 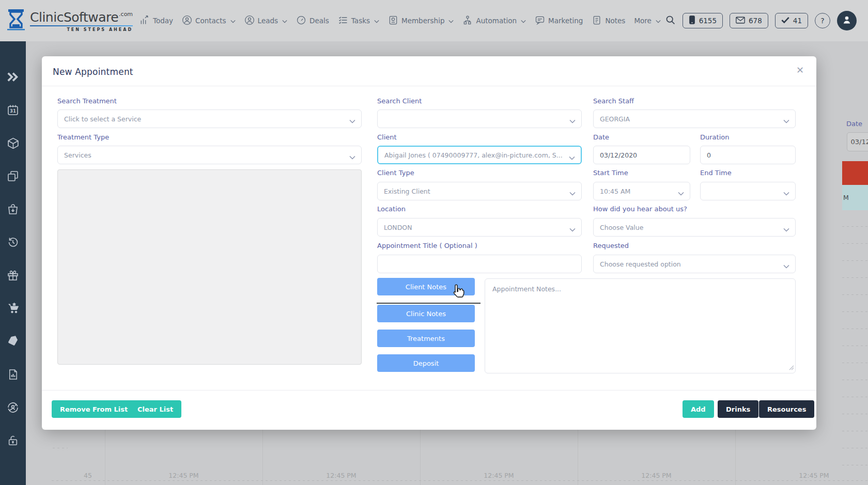 I want to click on duration-label: Duration, so click(x=715, y=137).